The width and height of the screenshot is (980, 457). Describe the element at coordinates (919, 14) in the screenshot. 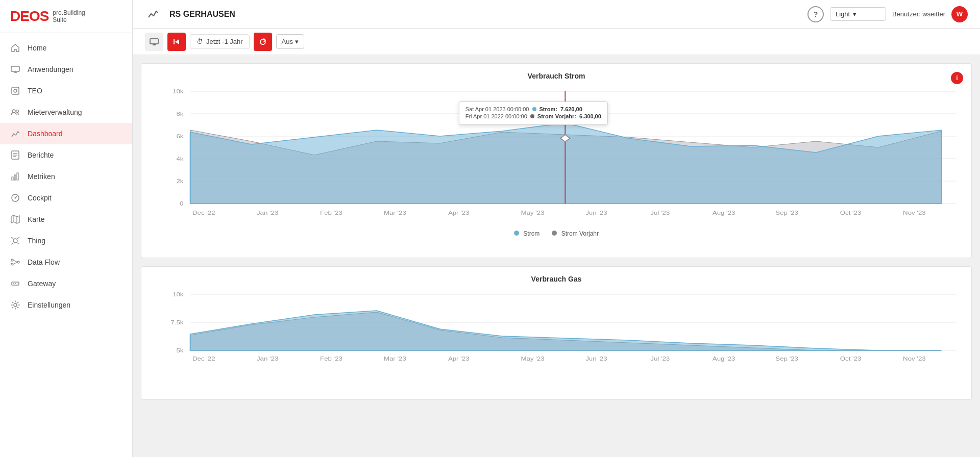

I see `user-label: Benutzer: wseitter` at that location.